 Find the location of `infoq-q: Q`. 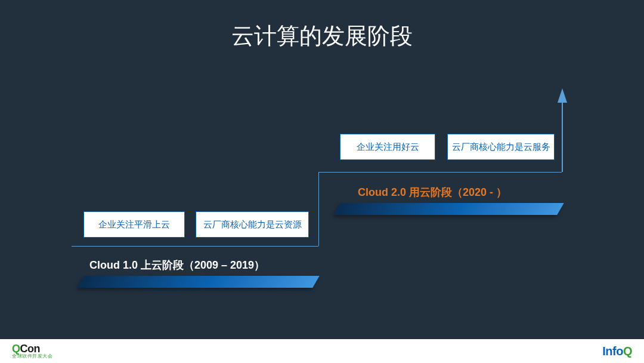

infoq-q: Q is located at coordinates (627, 351).